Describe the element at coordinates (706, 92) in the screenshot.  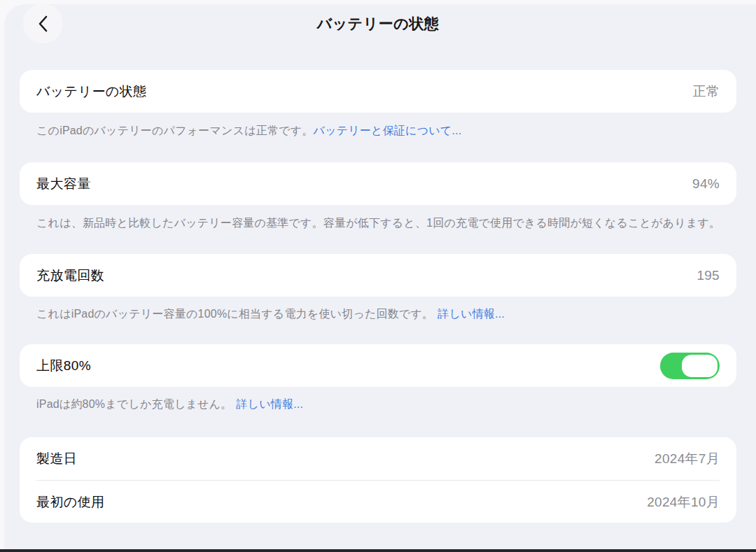
I see `battery-health-value: 正常` at that location.